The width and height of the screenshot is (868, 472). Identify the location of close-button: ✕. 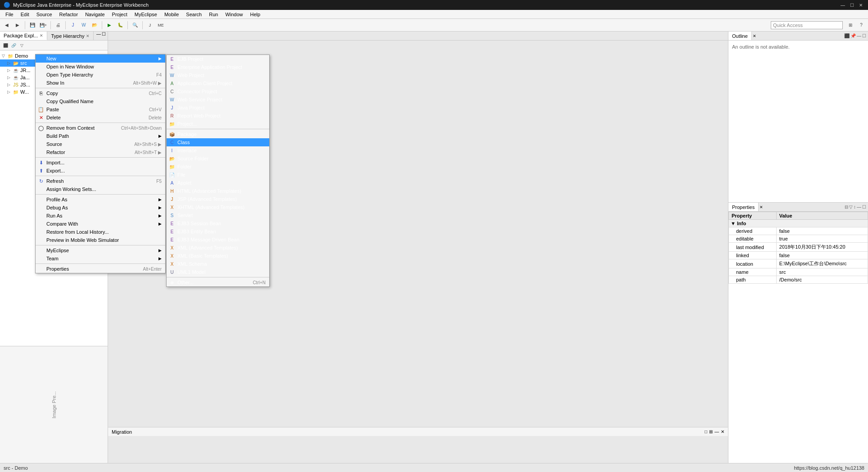
(861, 5).